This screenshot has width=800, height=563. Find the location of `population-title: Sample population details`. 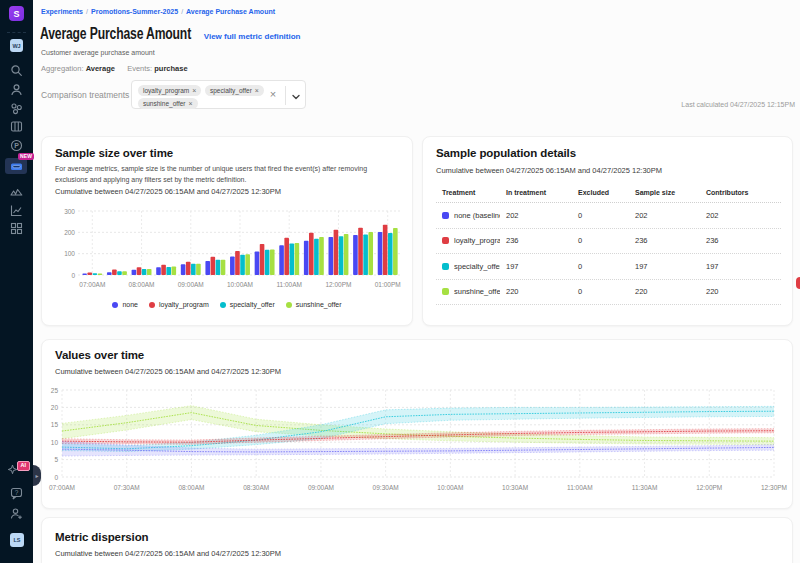

population-title: Sample population details is located at coordinates (506, 153).